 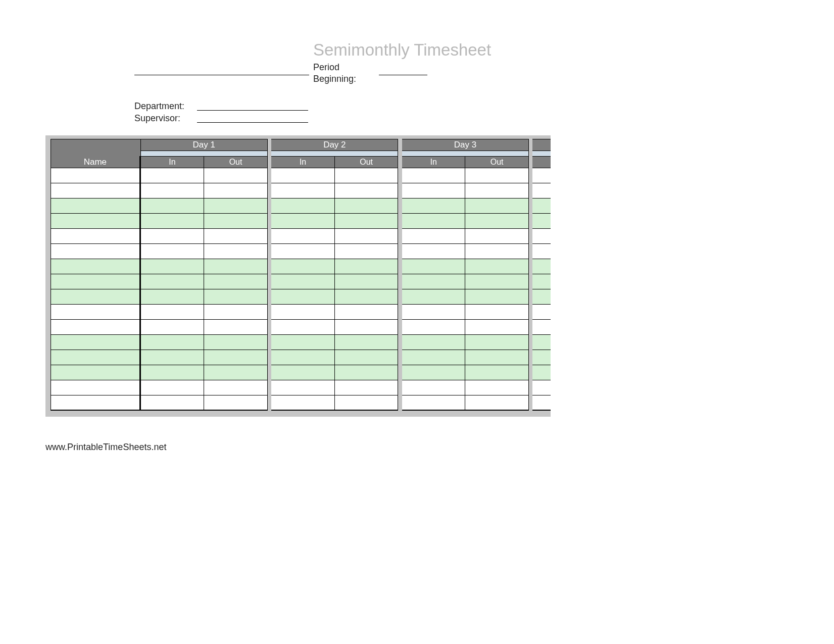 What do you see at coordinates (222, 75) in the screenshot?
I see `company-name-line` at bounding box center [222, 75].